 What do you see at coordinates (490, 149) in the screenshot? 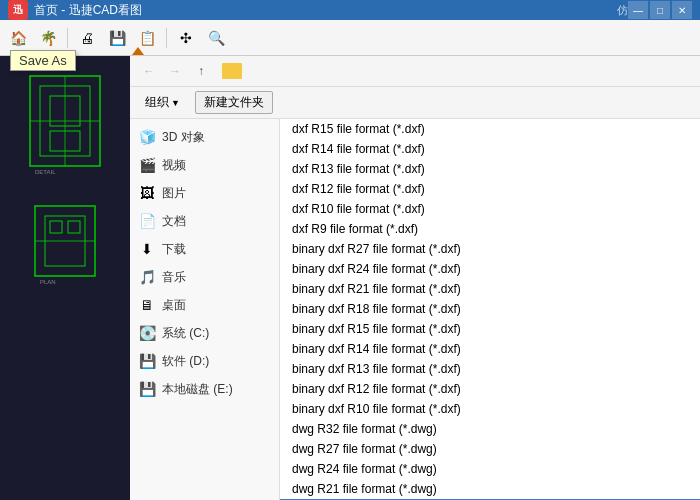
I see `file-list-item: dxf R14 file format (*.dxf)` at bounding box center [490, 149].